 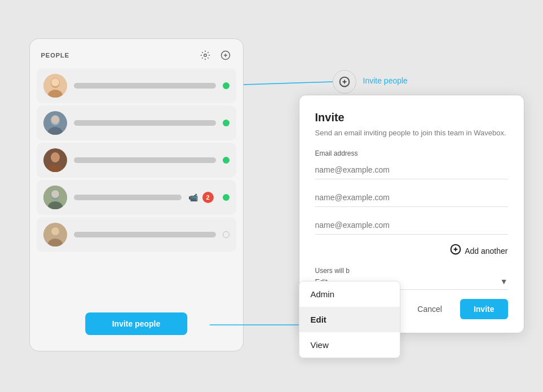 I want to click on dialog-title: Invite, so click(x=412, y=117).